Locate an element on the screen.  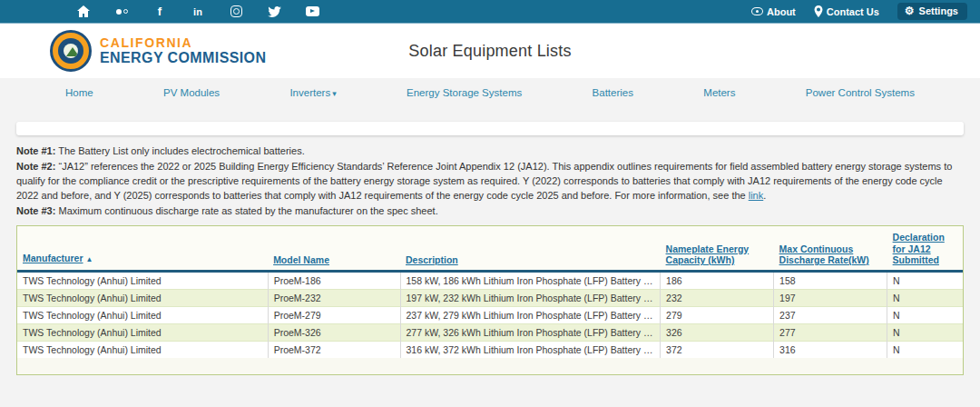
col-header-max-discharge-label: Max Continuous Discharge Rate(kW) is located at coordinates (824, 254).